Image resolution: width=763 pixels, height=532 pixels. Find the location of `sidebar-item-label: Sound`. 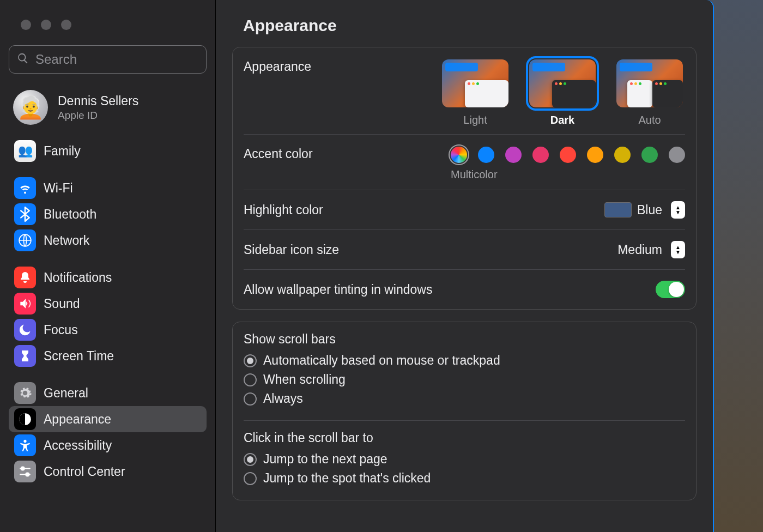

sidebar-item-label: Sound is located at coordinates (62, 304).